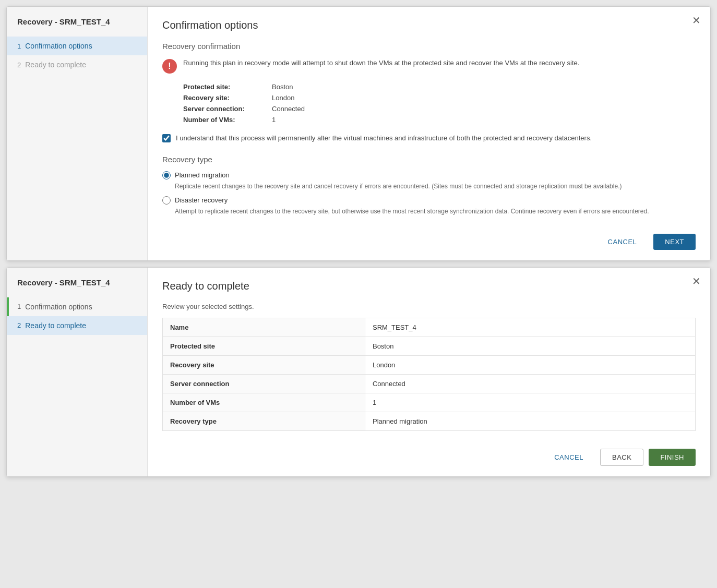  Describe the element at coordinates (672, 457) in the screenshot. I see `finish-button: FINISH` at that location.